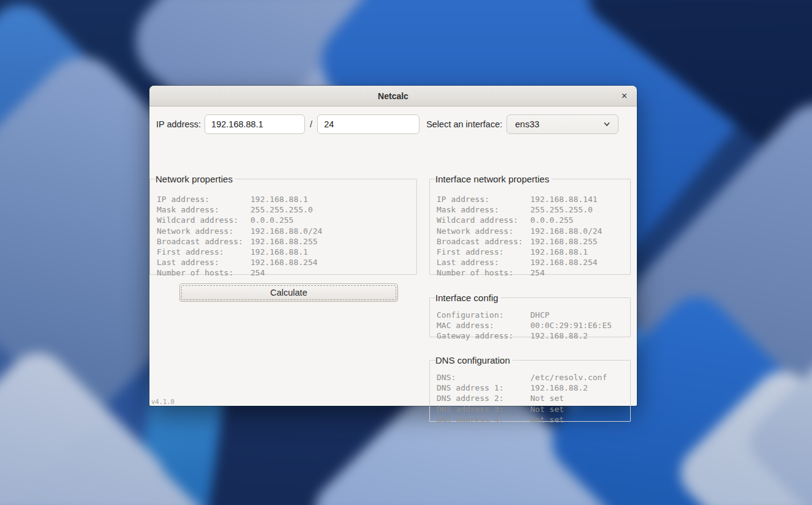 The height and width of the screenshot is (505, 812). I want to click on property-row: Configuration:DHCP, so click(531, 315).